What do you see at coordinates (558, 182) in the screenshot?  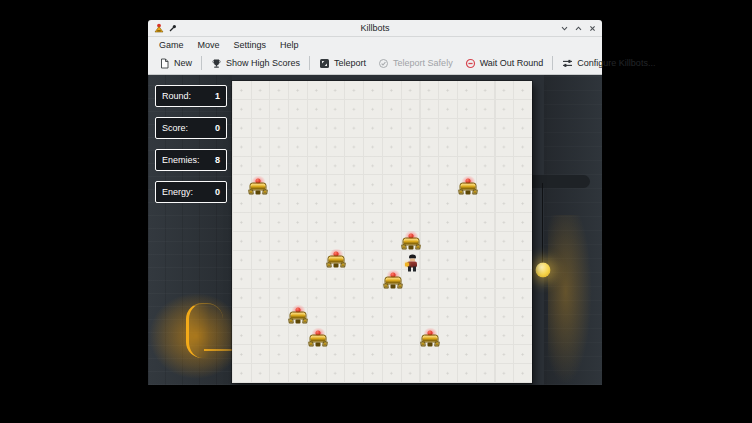 I see `theme-lamp-mount` at bounding box center [558, 182].